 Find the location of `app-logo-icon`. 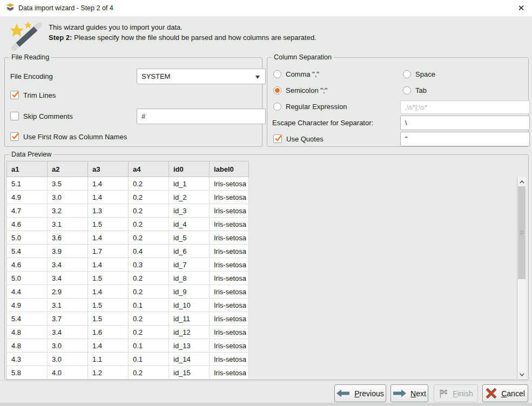

app-logo-icon is located at coordinates (10, 8).